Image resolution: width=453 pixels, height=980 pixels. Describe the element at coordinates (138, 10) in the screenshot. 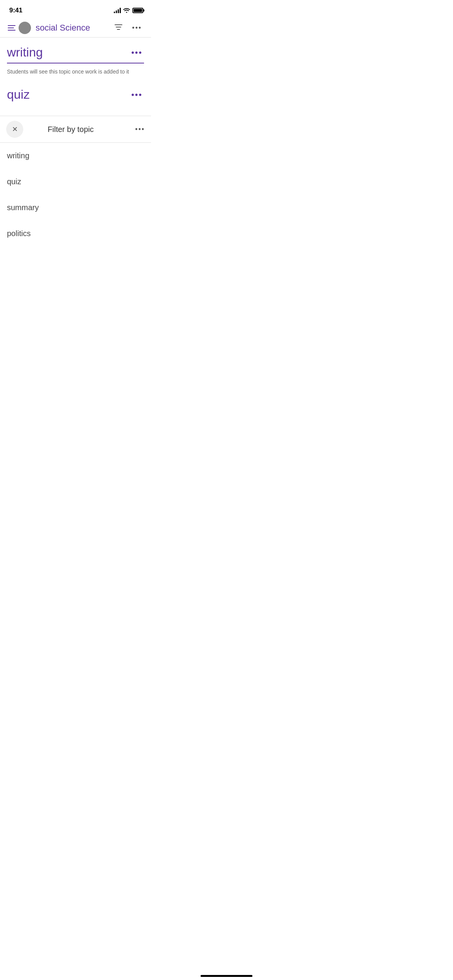

I see `battery-icon` at that location.